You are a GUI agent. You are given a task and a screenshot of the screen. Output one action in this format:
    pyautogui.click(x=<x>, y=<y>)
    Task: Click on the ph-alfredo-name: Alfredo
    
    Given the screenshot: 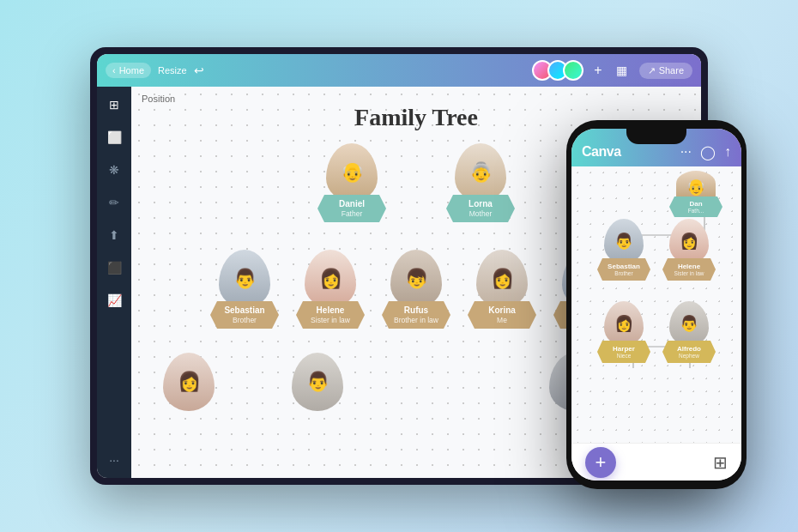 What is the action you would take?
    pyautogui.click(x=689, y=348)
    